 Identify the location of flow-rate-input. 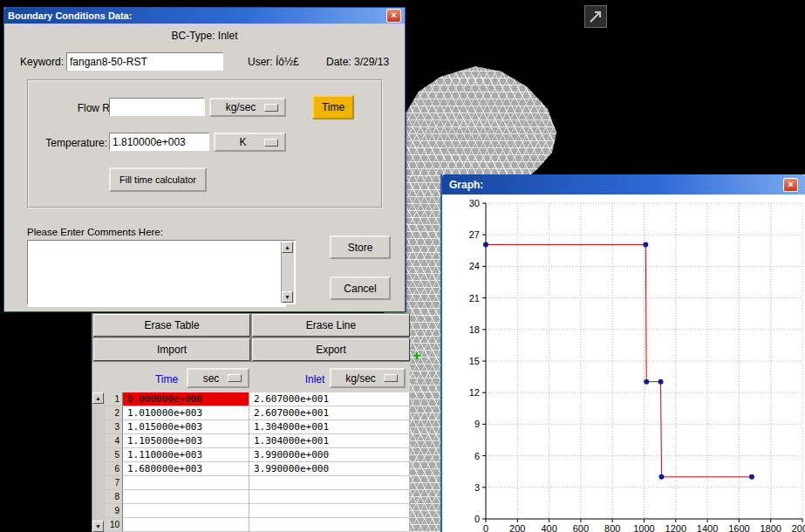
(157, 106).